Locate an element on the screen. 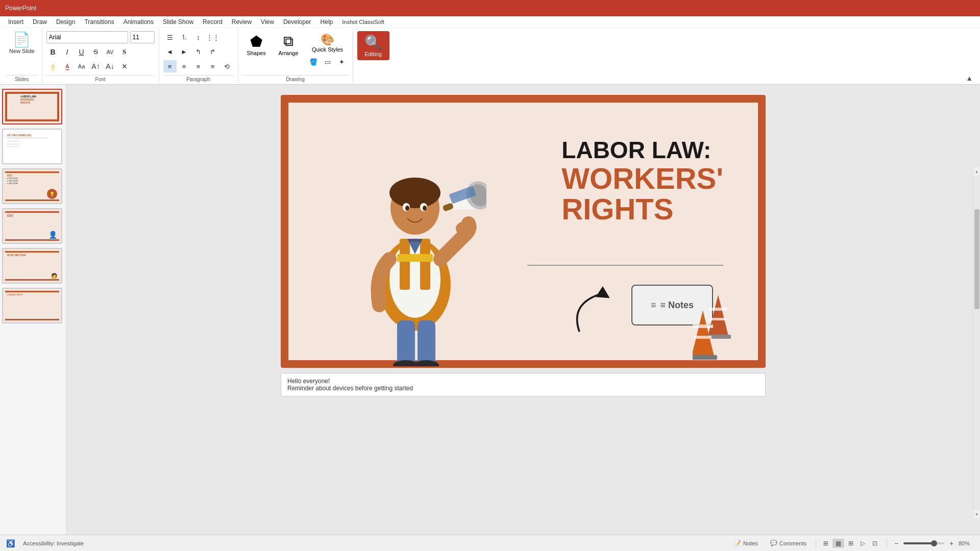 This screenshot has width=980, height=551. editing-button: 🔍 Editing is located at coordinates (374, 46).